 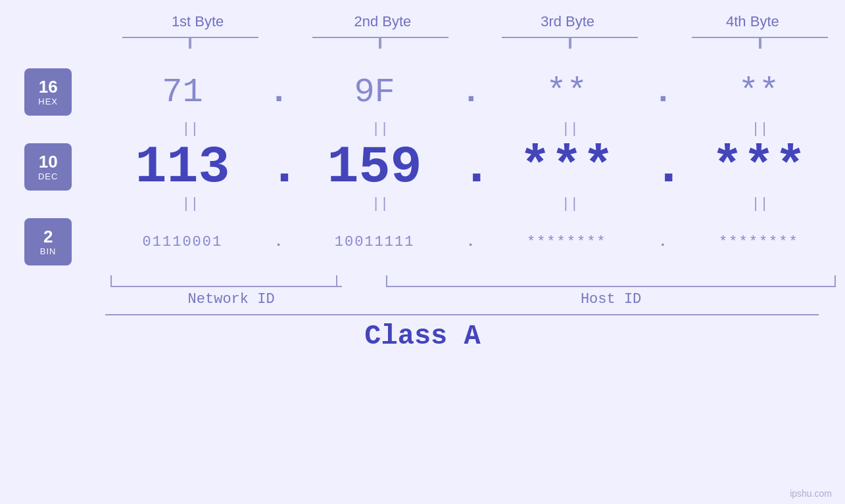 What do you see at coordinates (759, 242) in the screenshot?
I see `bin-b4: ********` at bounding box center [759, 242].